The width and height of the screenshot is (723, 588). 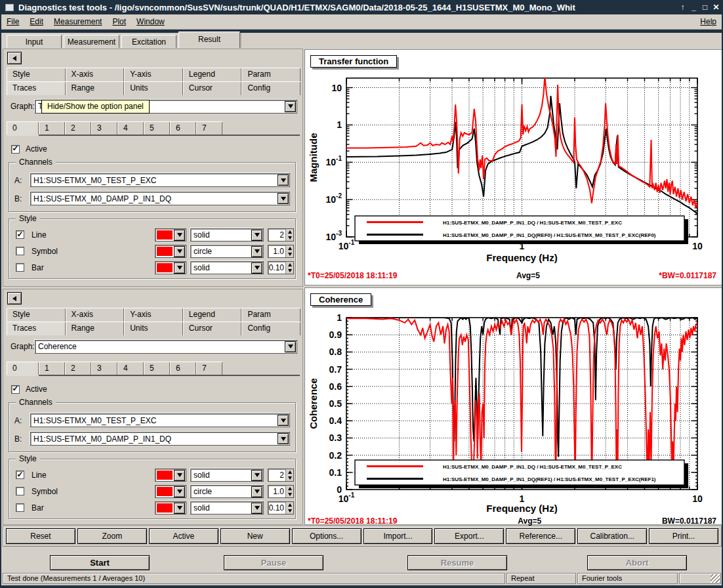 What do you see at coordinates (13, 22) in the screenshot?
I see `menu-file: File` at bounding box center [13, 22].